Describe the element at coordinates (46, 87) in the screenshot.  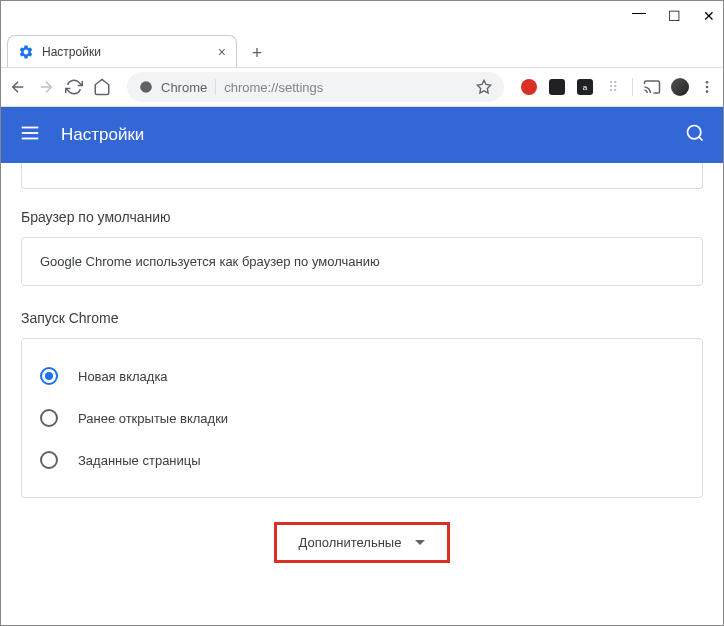
I see `forward-button` at that location.